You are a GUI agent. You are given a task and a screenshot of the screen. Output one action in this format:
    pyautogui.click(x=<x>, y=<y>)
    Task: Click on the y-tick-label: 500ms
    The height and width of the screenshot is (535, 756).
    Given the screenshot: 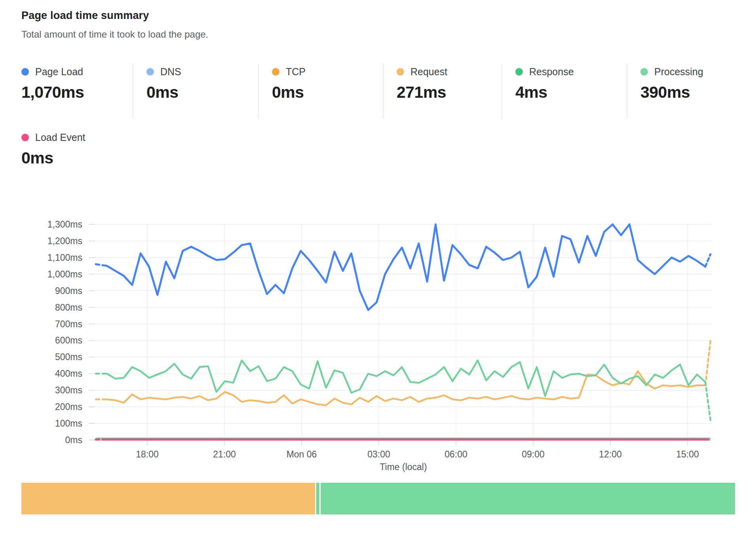 What is the action you would take?
    pyautogui.click(x=69, y=357)
    